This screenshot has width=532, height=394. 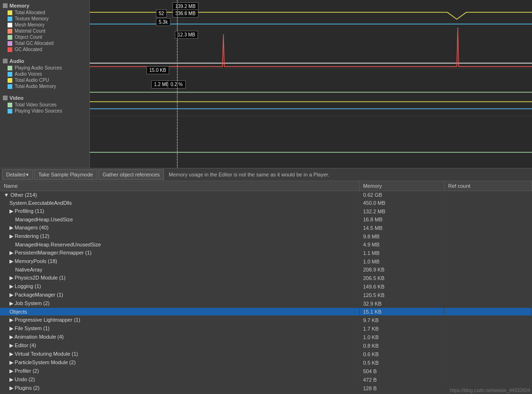 What do you see at coordinates (266, 245) in the screenshot?
I see `table-row: ManagedHeap.ReservedUnusedSize4.9 MB` at bounding box center [266, 245].